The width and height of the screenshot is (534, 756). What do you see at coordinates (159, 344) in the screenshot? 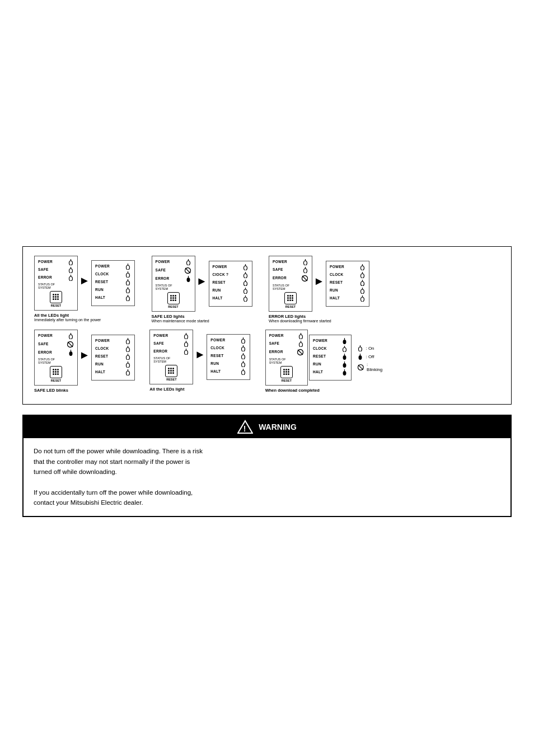
I see `label-safe-5: SAFE` at bounding box center [159, 344].